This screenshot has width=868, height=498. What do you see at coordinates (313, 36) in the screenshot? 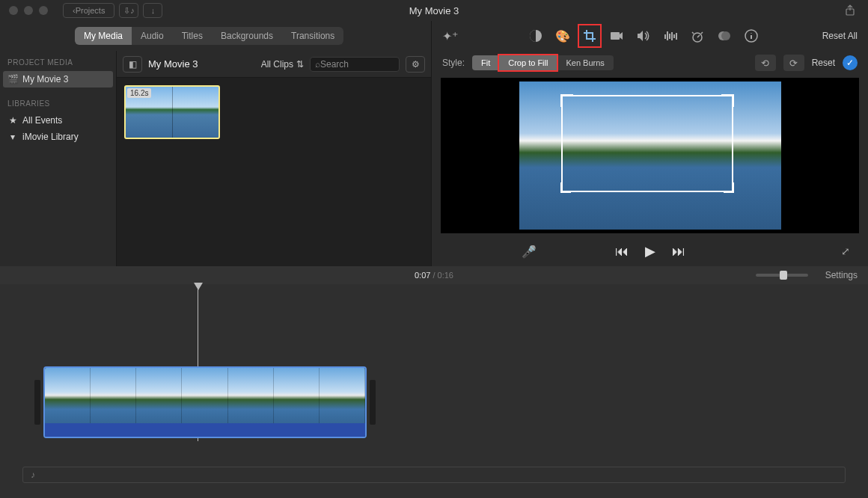
I see `tab-transitions: Transitions` at bounding box center [313, 36].